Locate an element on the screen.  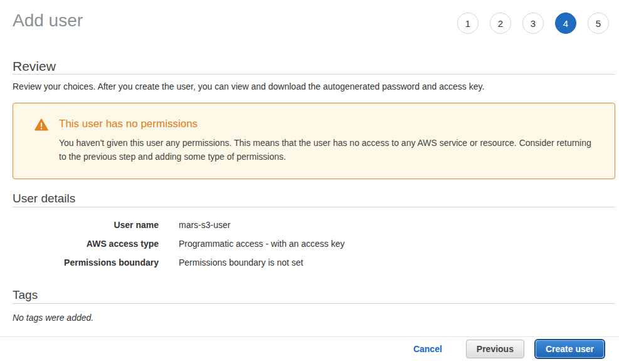
detail-row-permissions-boundary: Permissions boundary Permissions boundar… is located at coordinates (314, 263).